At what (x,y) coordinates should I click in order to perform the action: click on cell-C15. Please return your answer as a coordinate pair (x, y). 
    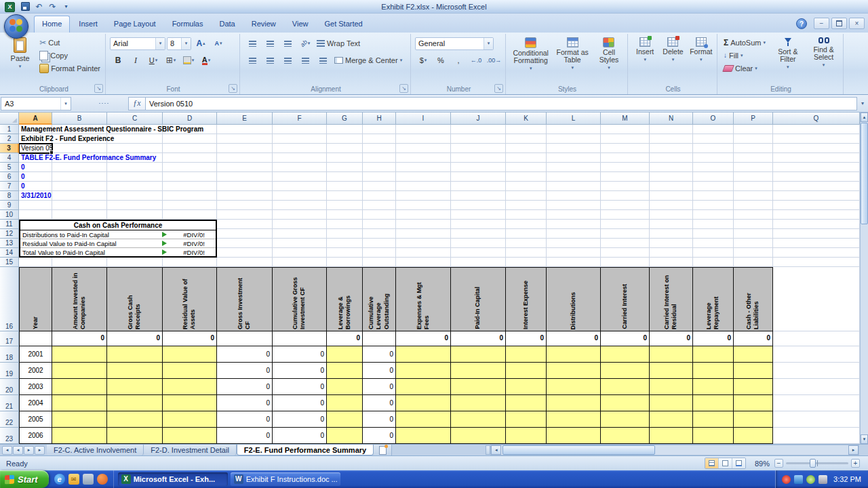
    Looking at the image, I should click on (135, 262).